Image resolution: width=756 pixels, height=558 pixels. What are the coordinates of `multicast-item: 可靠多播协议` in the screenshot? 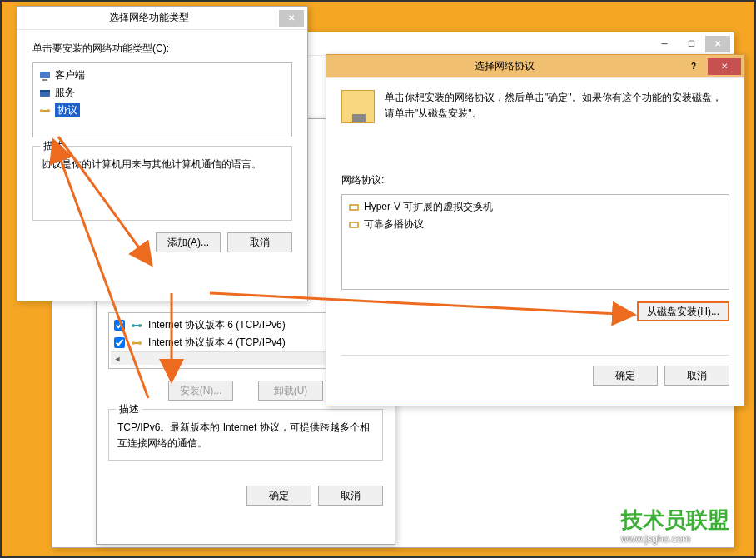 It's located at (535, 225).